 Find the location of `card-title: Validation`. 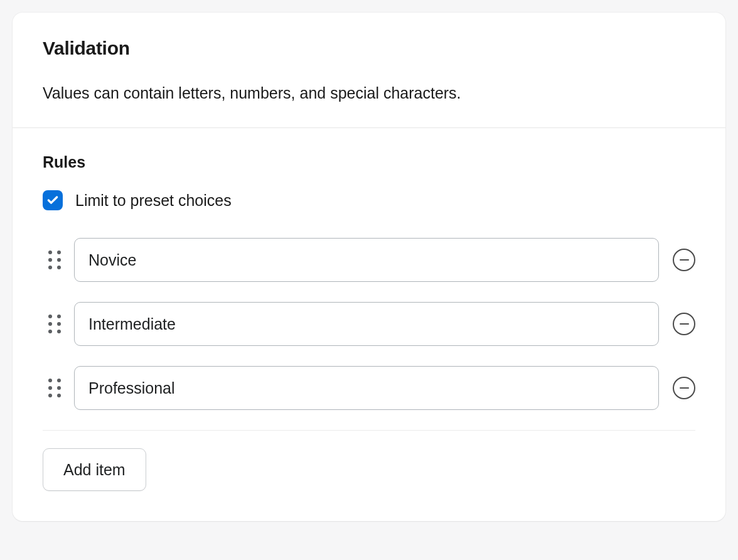

card-title: Validation is located at coordinates (369, 48).